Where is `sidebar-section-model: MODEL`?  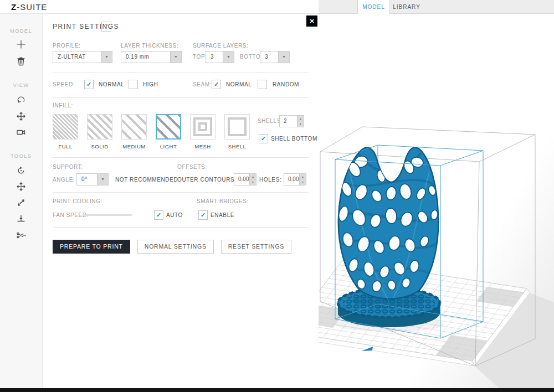 sidebar-section-model: MODEL is located at coordinates (21, 31).